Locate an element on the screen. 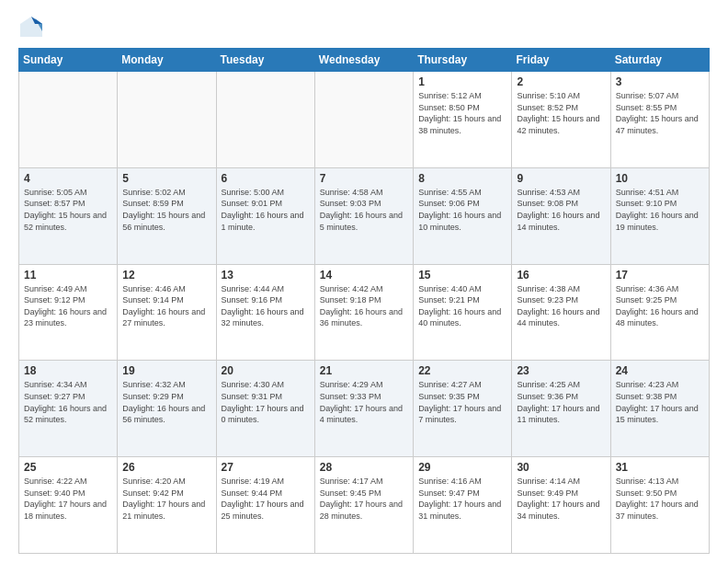 The image size is (728, 563). day-info: Sunrise: 4:14 AM Sunset: 9:49 PM Dayligh… is located at coordinates (561, 499).